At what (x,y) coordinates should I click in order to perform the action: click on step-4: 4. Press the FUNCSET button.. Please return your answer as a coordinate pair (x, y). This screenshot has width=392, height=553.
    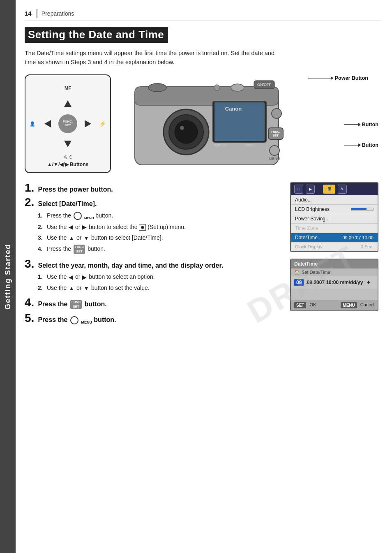
    Looking at the image, I should click on (153, 303).